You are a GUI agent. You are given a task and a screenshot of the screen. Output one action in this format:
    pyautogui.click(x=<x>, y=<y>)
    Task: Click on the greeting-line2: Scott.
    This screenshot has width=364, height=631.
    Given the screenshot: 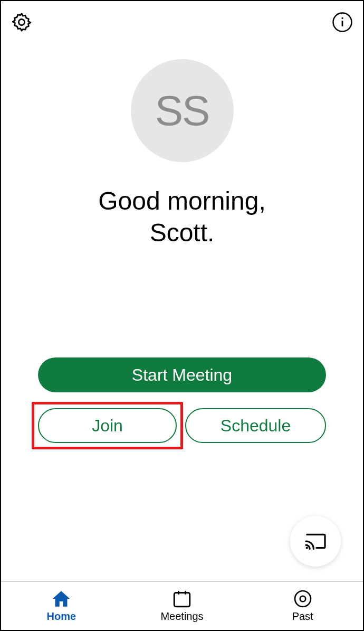 What is the action you would take?
    pyautogui.click(x=182, y=233)
    